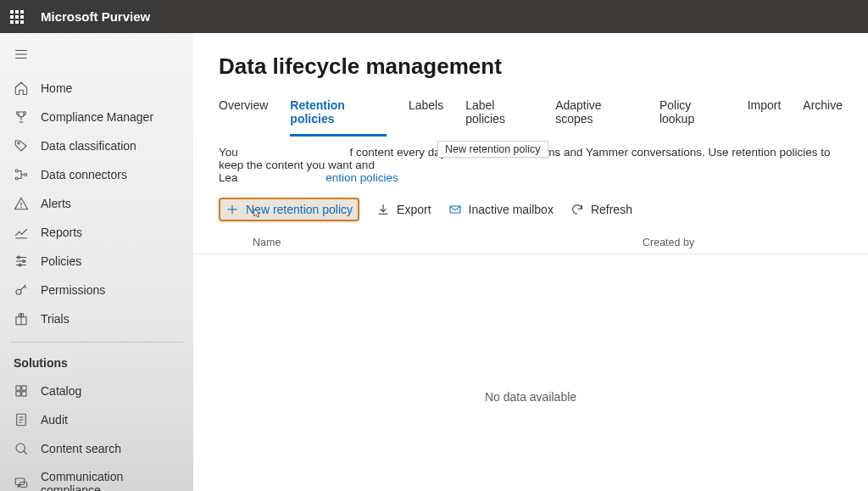  I want to click on plus-icon, so click(232, 209).